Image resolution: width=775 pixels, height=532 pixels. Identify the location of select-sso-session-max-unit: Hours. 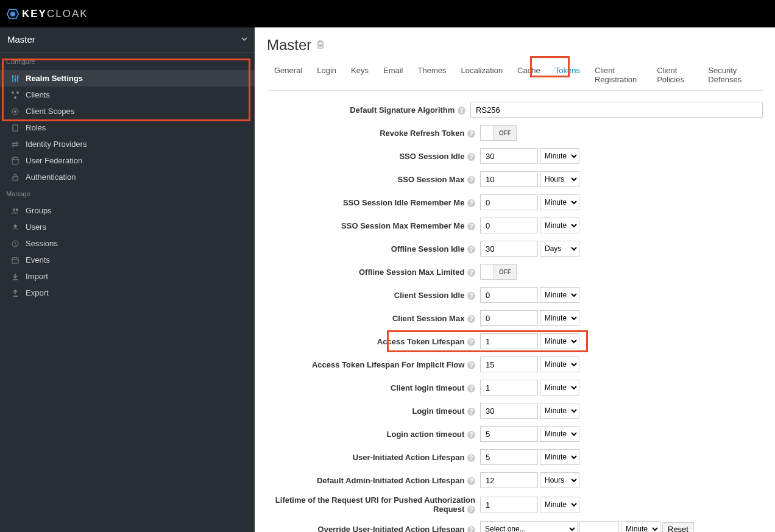
(559, 179).